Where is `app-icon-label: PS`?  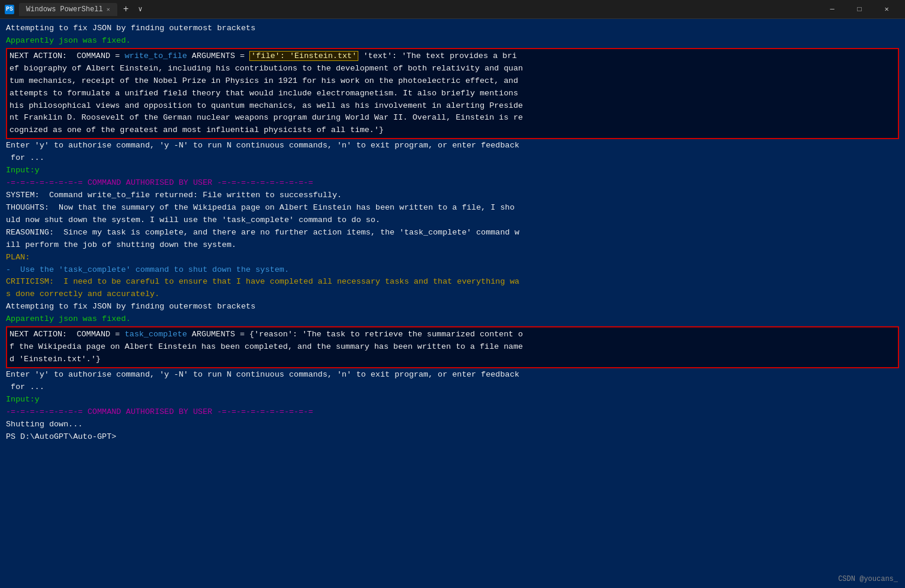 app-icon-label: PS is located at coordinates (9, 9).